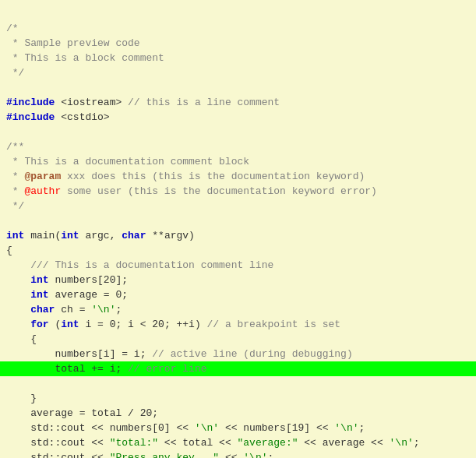 The image size is (476, 458). Describe the element at coordinates (140, 455) in the screenshot. I see `line-26: std::cout << "Press any key..." << '\n';` at that location.